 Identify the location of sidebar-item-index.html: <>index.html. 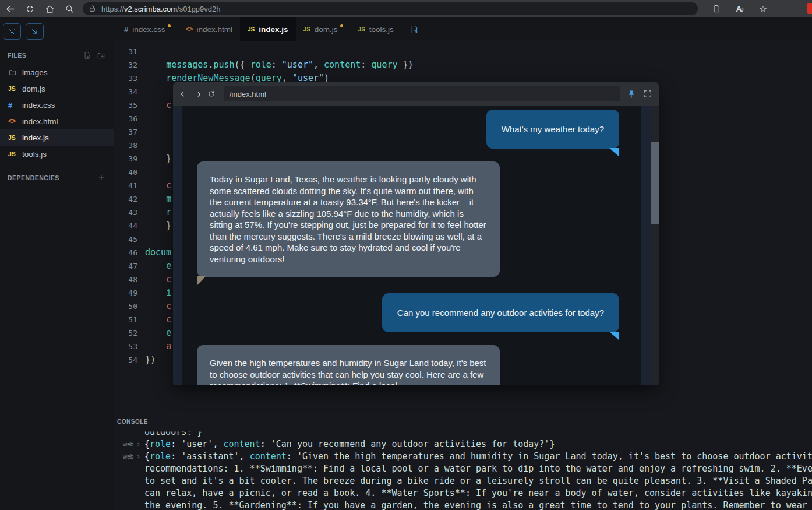
(57, 121).